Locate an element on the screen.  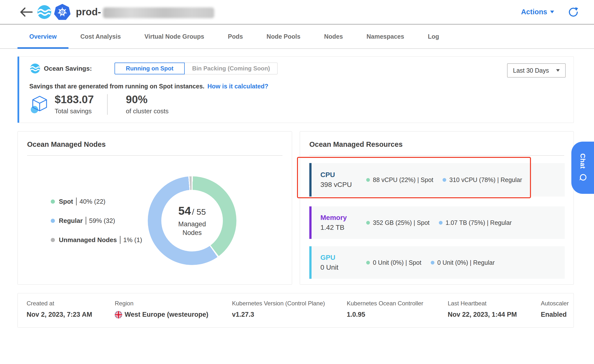
legend-item-unmanaged: Unmanaged Nodes 1% (1) is located at coordinates (97, 240).